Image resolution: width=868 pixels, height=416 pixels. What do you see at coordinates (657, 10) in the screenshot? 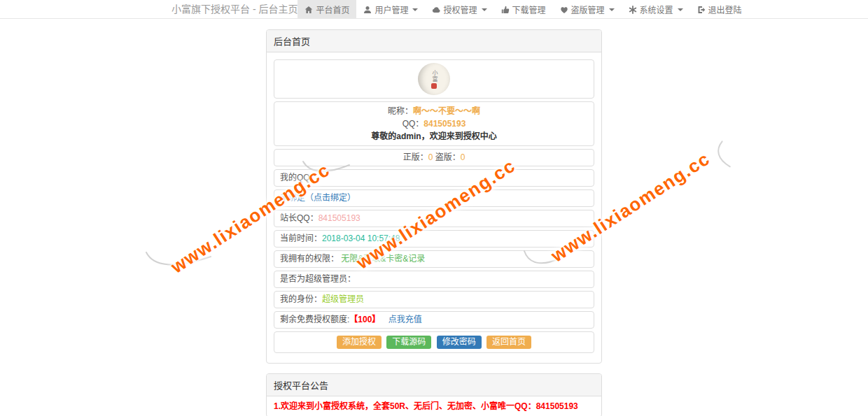
I see `nav-item-label: 系统设置` at bounding box center [657, 10].